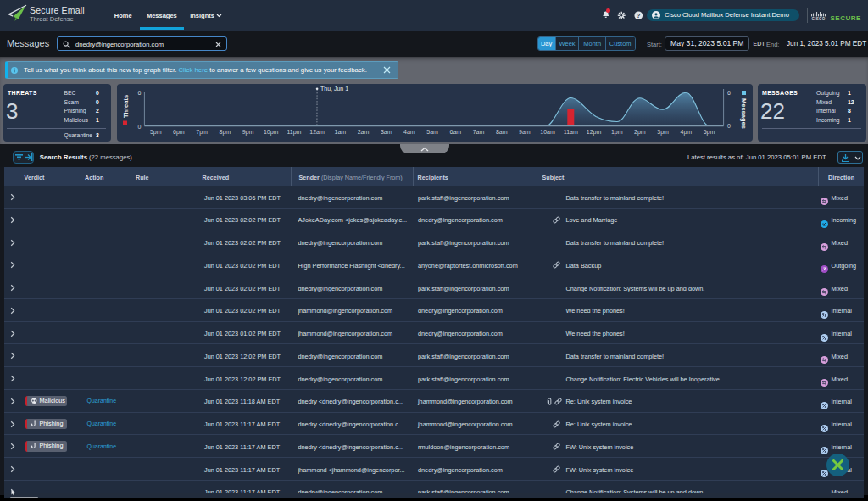  What do you see at coordinates (409, 132) in the screenshot?
I see `svg-text: 4am` at bounding box center [409, 132].